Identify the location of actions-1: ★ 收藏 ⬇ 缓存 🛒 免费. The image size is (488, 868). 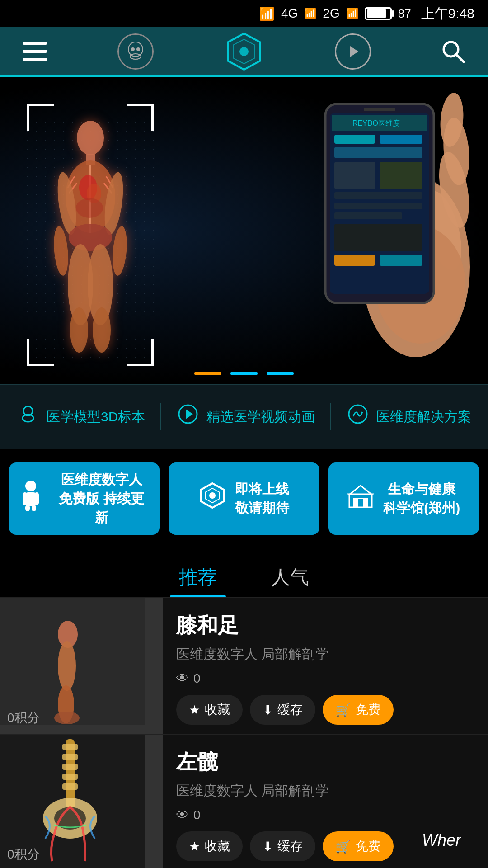
(325, 710).